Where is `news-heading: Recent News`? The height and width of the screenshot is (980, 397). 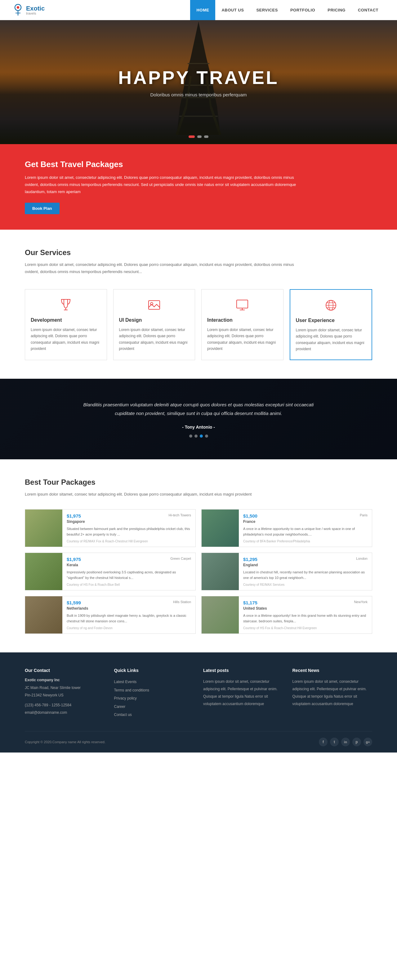
news-heading: Recent News is located at coordinates (333, 670).